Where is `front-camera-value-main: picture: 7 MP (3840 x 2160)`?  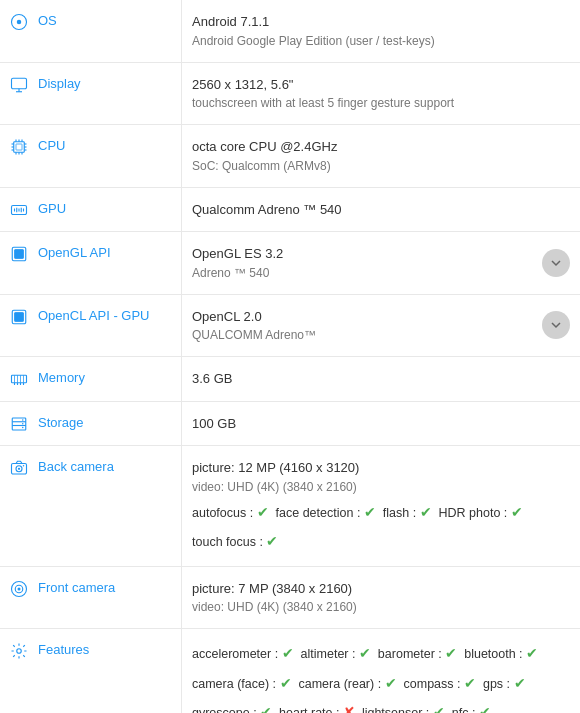 front-camera-value-main: picture: 7 MP (3840 x 2160) is located at coordinates (381, 589).